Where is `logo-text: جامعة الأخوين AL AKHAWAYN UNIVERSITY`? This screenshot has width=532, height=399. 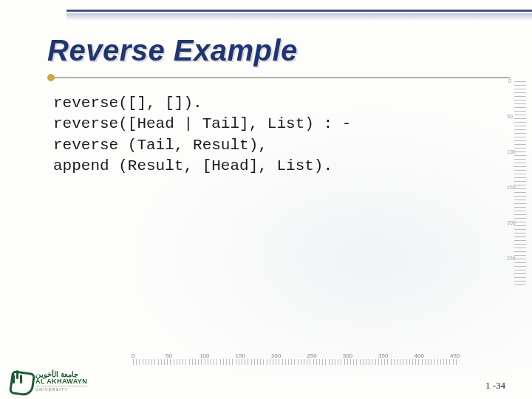
logo-text: جامعة الأخوين AL AKHAWAYN UNIVERSITY is located at coordinates (61, 381).